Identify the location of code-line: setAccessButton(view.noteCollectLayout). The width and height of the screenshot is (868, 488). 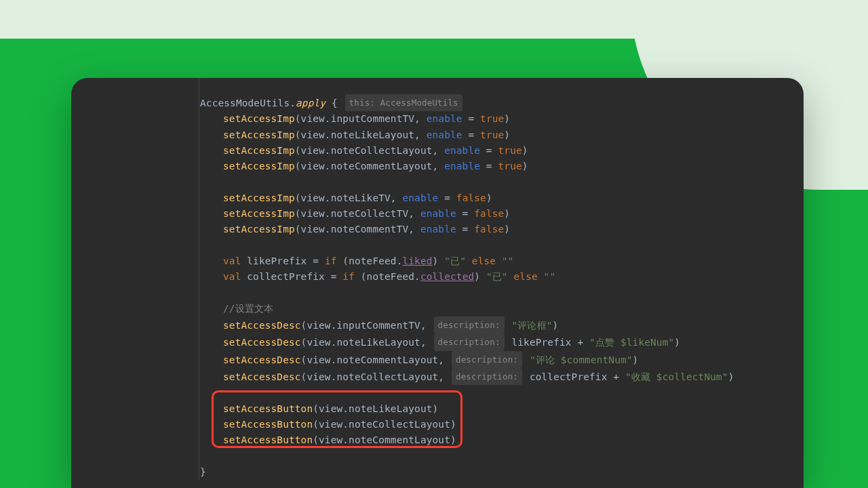
(437, 424).